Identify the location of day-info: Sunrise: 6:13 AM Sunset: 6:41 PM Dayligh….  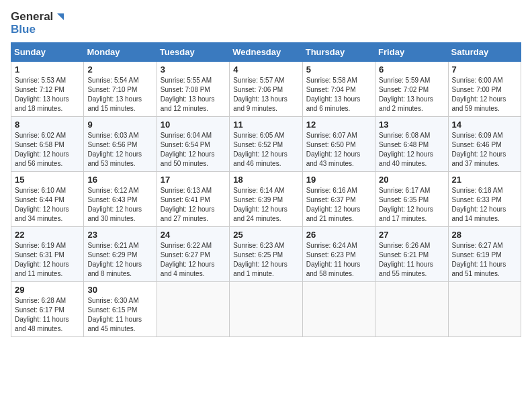
(193, 205).